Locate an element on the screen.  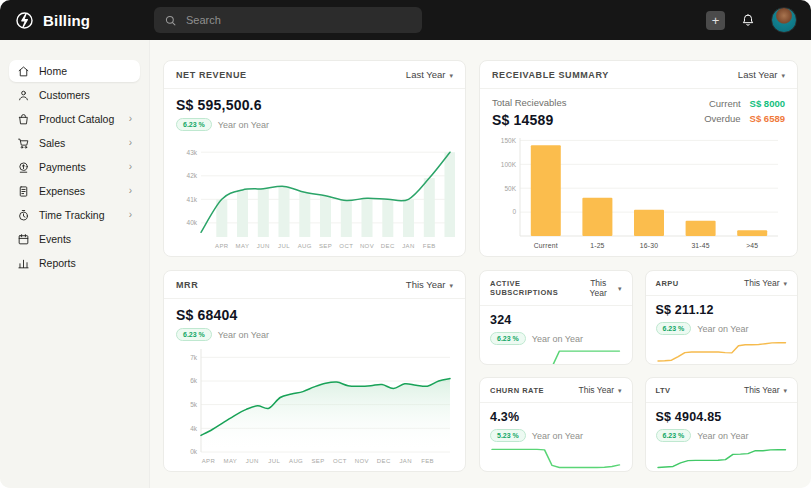
ltv-value: S$ 4904.85 is located at coordinates (722, 417).